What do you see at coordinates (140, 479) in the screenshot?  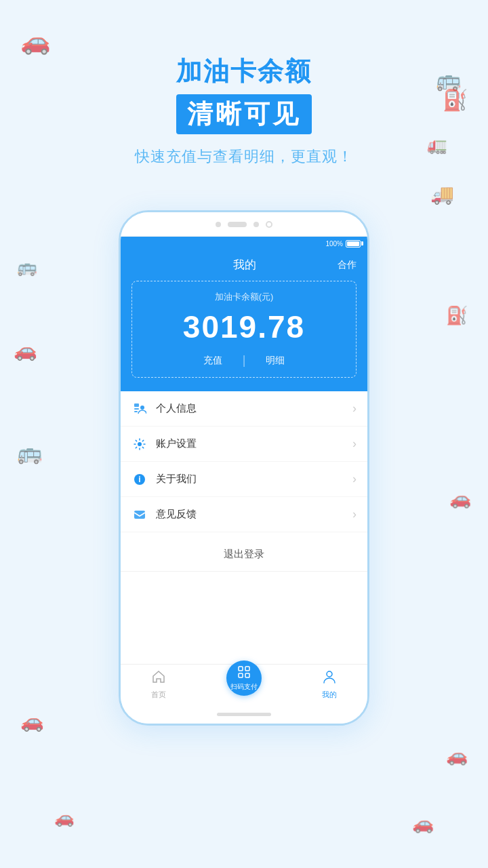 I see `svg-text: i` at bounding box center [140, 479].